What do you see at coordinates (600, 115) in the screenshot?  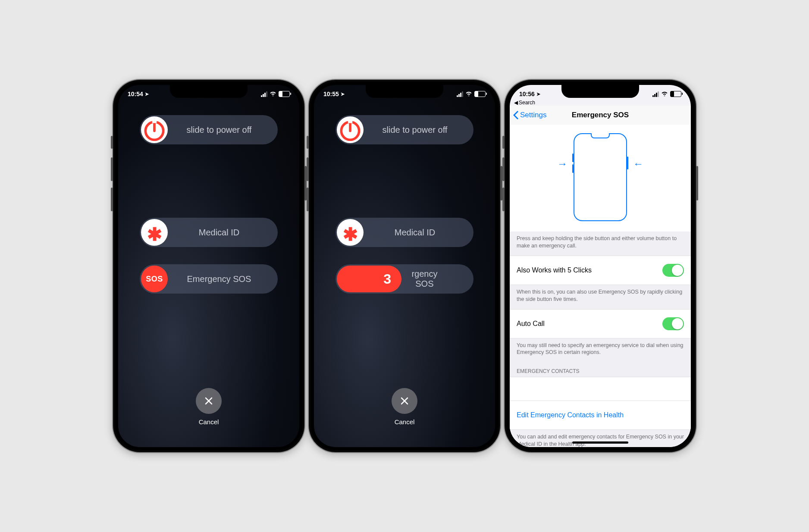 I see `nav-title: Emergency SOS` at bounding box center [600, 115].